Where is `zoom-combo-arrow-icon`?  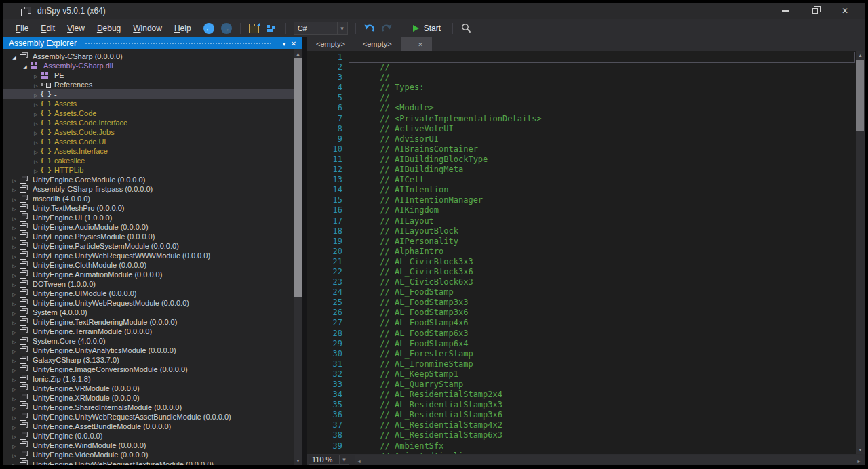
zoom-combo-arrow-icon is located at coordinates (344, 460).